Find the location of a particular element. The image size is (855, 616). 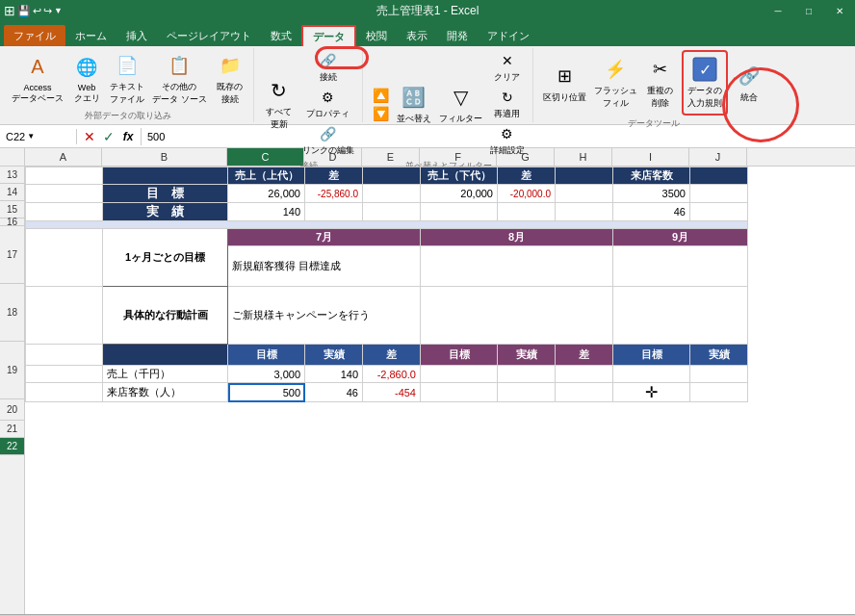

cell-i15: 46 is located at coordinates (652, 212).